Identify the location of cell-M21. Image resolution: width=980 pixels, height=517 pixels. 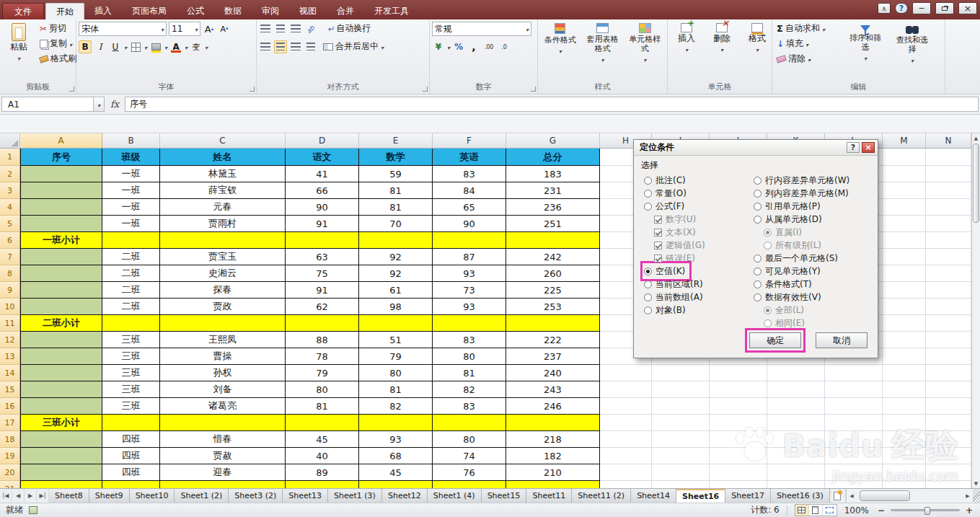
(904, 485).